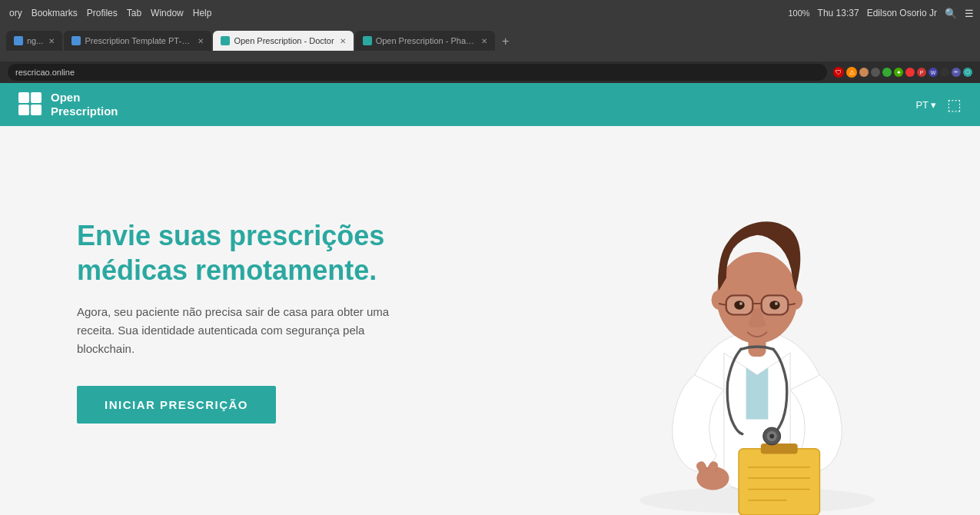 The height and width of the screenshot is (515, 980). Describe the element at coordinates (956, 72) in the screenshot. I see `badge-circle9: ✏` at that location.